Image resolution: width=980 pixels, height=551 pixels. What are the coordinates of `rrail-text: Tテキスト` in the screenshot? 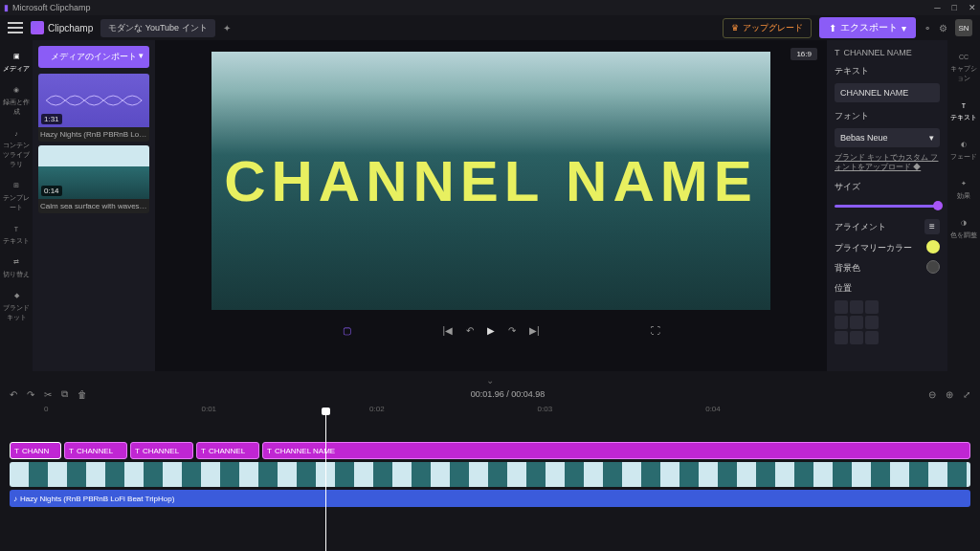 It's located at (964, 111).